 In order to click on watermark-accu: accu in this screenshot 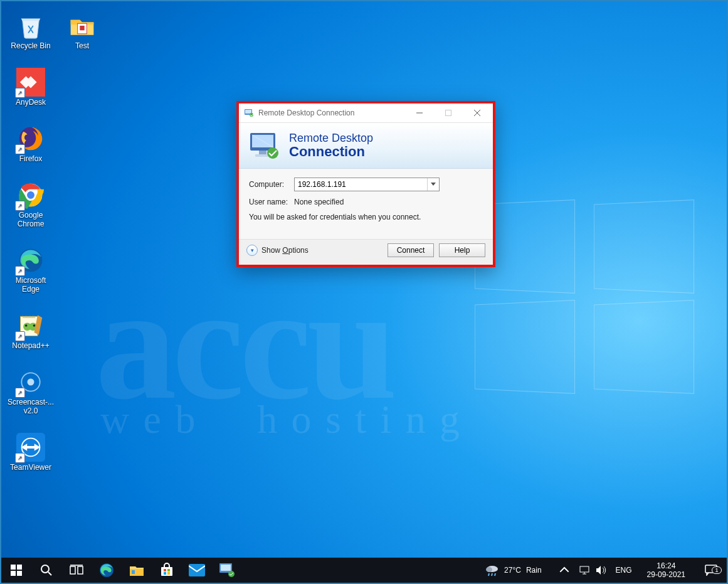, I will do `click(244, 342)`.